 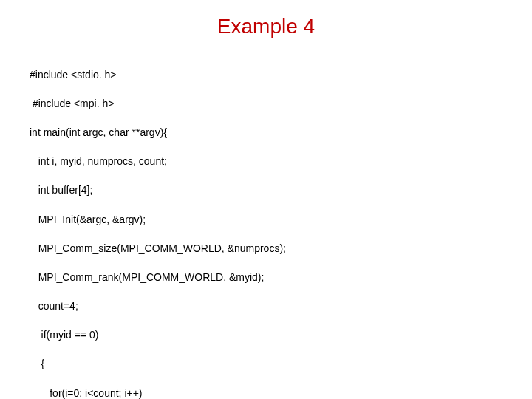 What do you see at coordinates (266, 220) in the screenshot?
I see `code-line: MPI_Init(&argc, &argv);` at bounding box center [266, 220].